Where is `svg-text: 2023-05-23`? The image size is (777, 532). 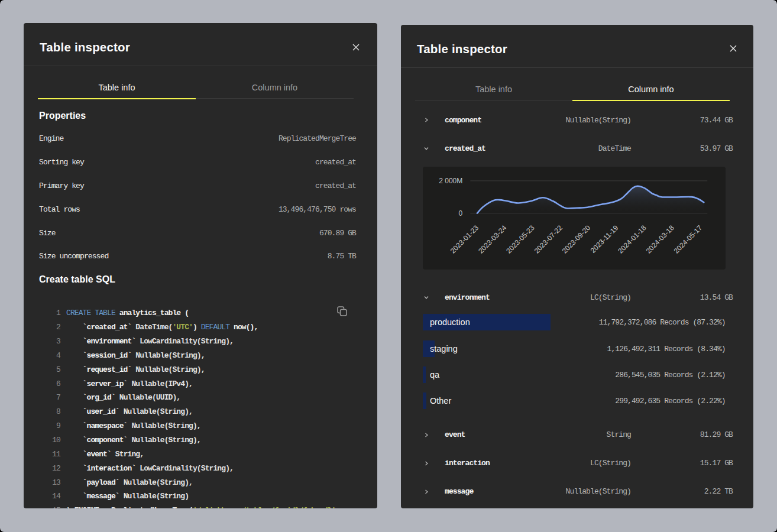 svg-text: 2023-05-23 is located at coordinates (520, 239).